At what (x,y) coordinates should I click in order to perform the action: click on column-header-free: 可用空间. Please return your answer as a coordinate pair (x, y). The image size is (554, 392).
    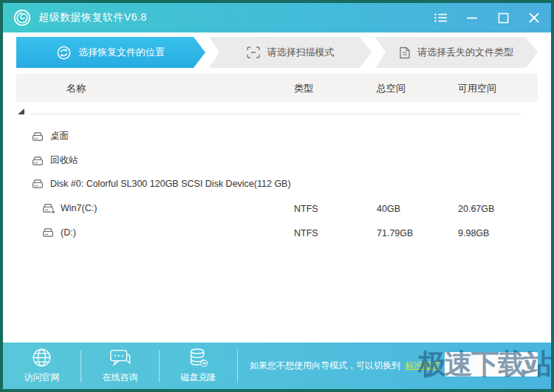
    Looking at the image, I should click on (477, 89).